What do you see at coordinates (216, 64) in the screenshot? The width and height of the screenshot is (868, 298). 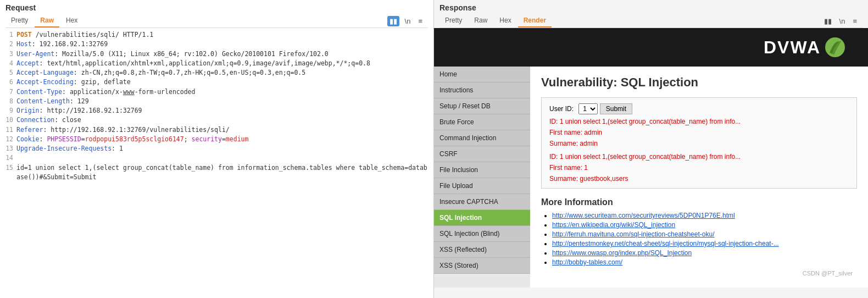 I see `line-4: 4 Accept: text/html,application/xhtml+xm…` at bounding box center [216, 64].